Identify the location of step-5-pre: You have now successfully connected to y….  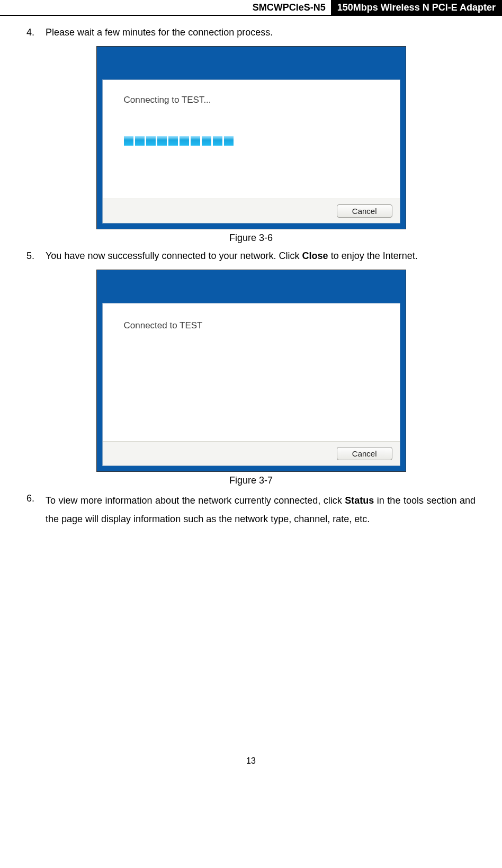
(174, 256).